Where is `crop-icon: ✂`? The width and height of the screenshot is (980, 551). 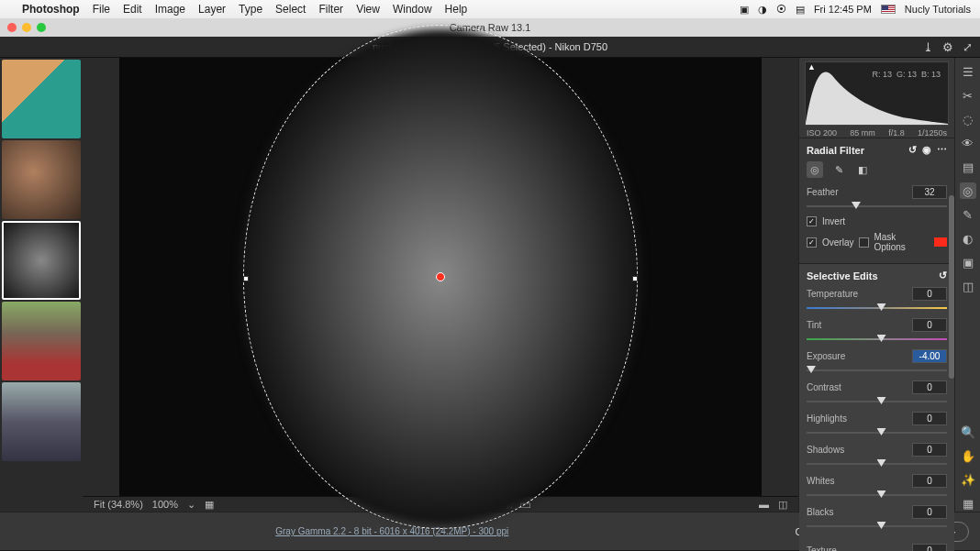 crop-icon: ✂ is located at coordinates (968, 95).